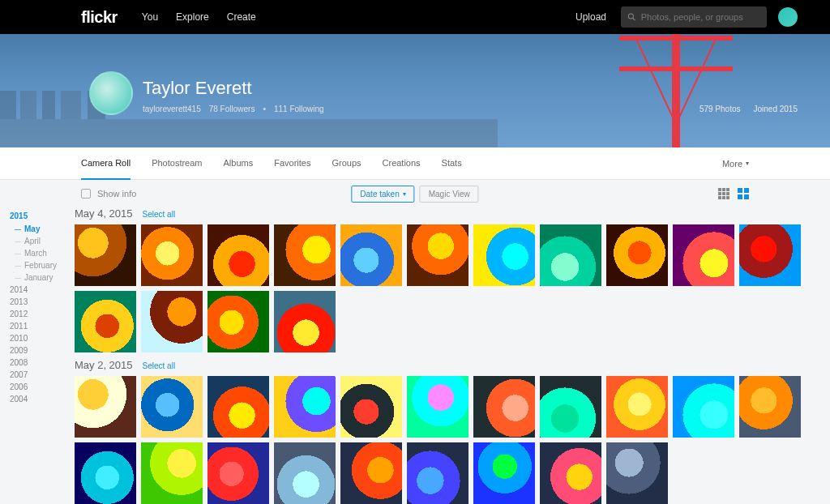 This screenshot has height=504, width=830. What do you see at coordinates (632, 17) in the screenshot?
I see `search-icon` at bounding box center [632, 17].